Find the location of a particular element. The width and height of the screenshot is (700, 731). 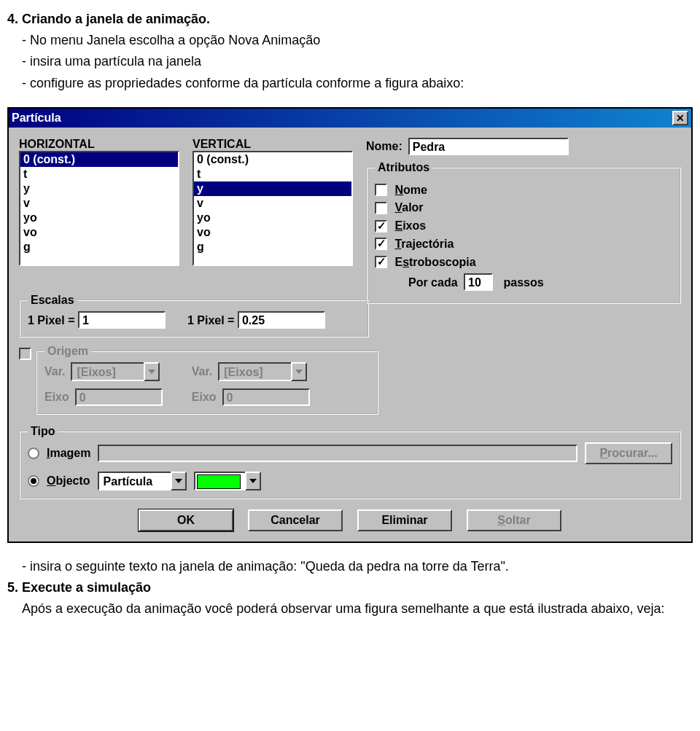

por-cada-label: Por cada is located at coordinates (433, 283).